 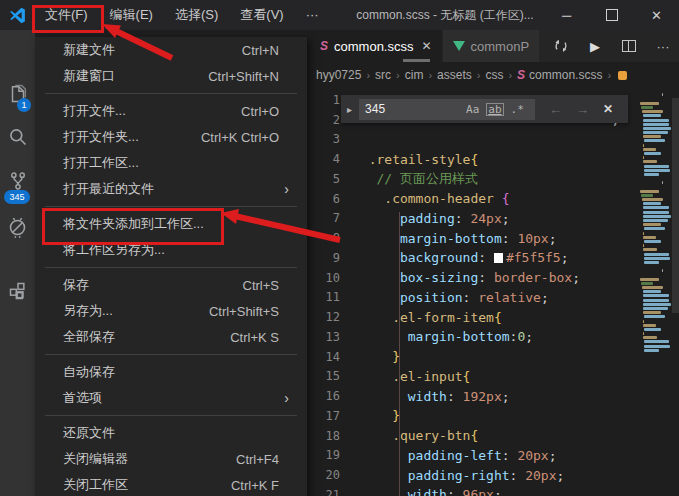 What do you see at coordinates (614, 46) in the screenshot?
I see `editor-actions: ▶···` at bounding box center [614, 46].